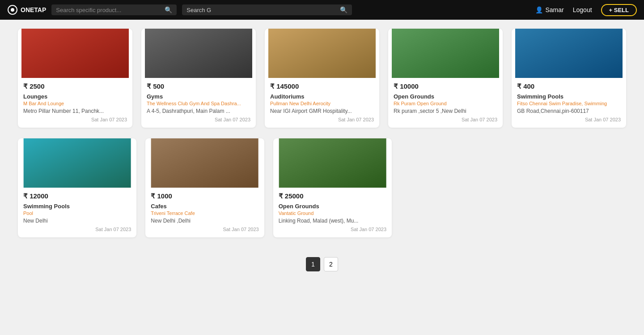 This screenshot has height=335, width=644. I want to click on general-search-input, so click(262, 10).